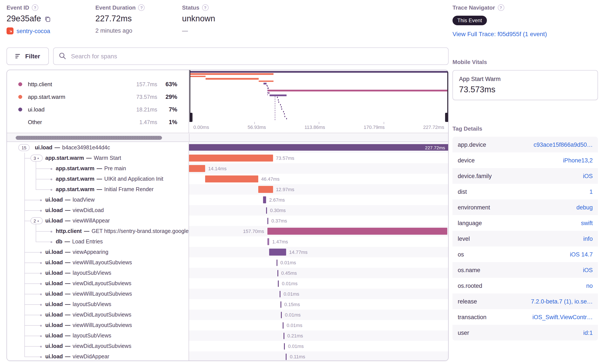  What do you see at coordinates (251, 56) in the screenshot?
I see `search-input` at bounding box center [251, 56].